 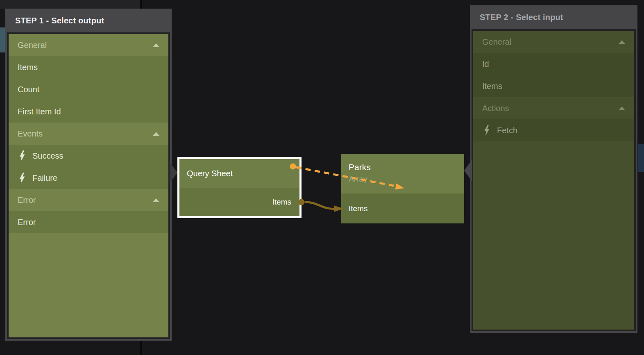 What do you see at coordinates (27, 222) in the screenshot?
I see `item-label: Error` at bounding box center [27, 222].